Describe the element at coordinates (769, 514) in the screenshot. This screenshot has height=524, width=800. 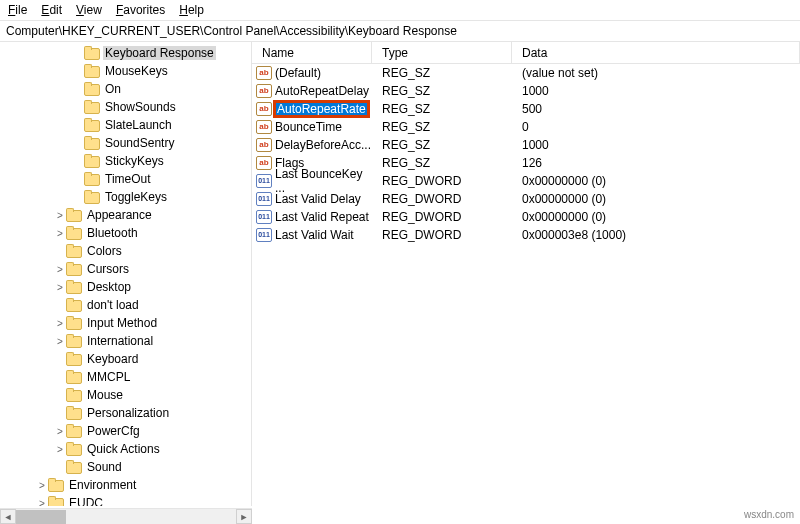
I see `watermark: wsxdn.com` at that location.